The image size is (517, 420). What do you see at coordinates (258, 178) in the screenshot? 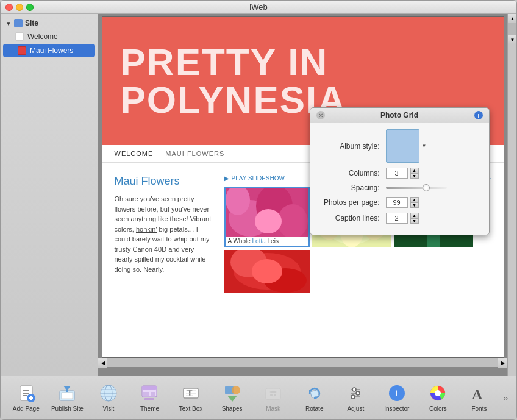
I see `slideshow-label: PLAY SLIDESHOW` at bounding box center [258, 178].